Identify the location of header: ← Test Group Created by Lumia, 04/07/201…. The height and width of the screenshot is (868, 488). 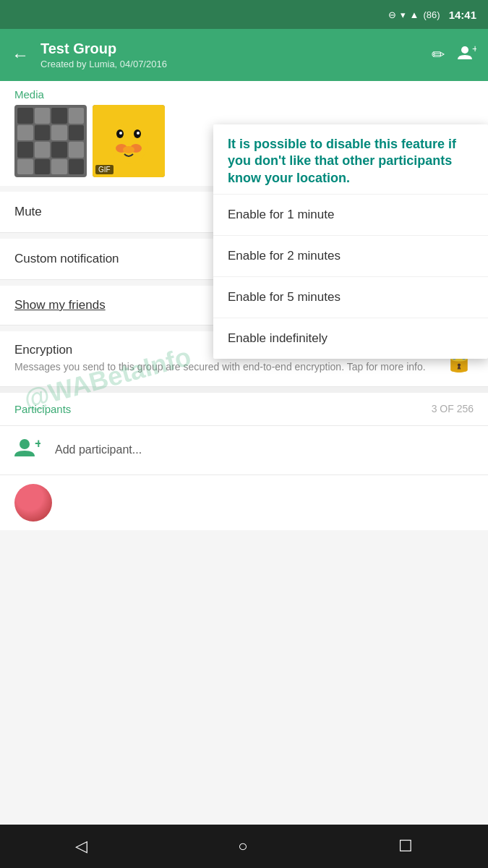
(244, 55).